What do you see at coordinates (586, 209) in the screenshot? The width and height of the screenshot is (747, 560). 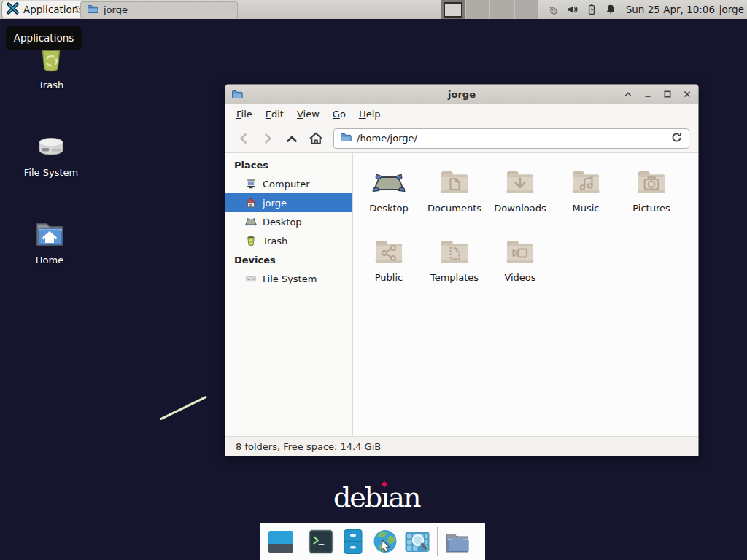 I see `file-label: Music` at bounding box center [586, 209].